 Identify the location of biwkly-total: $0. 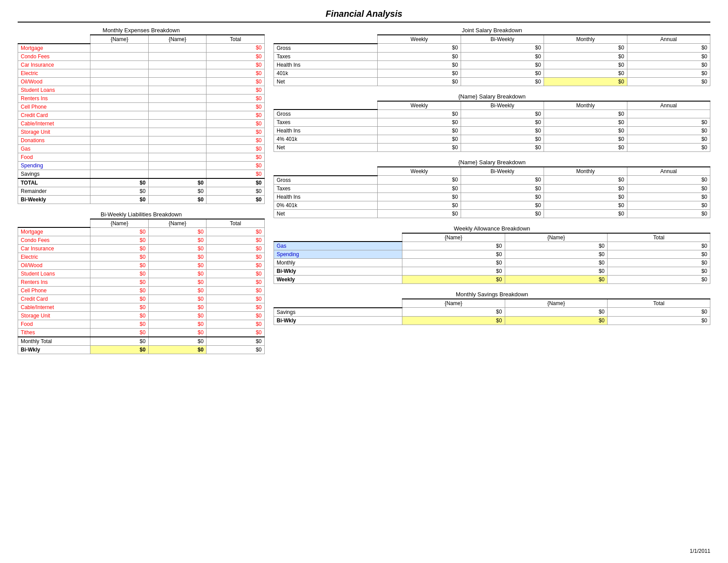
(236, 350).